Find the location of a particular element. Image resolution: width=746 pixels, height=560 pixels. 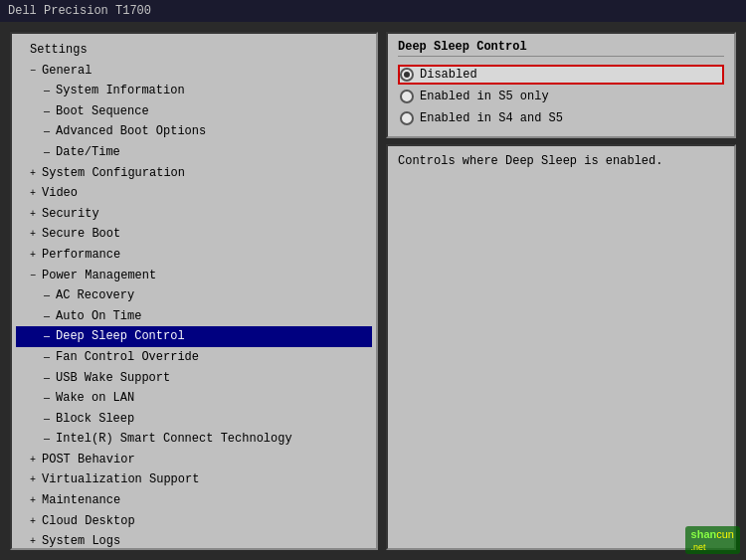

nav-item-power-management: −Power Management is located at coordinates (194, 277).